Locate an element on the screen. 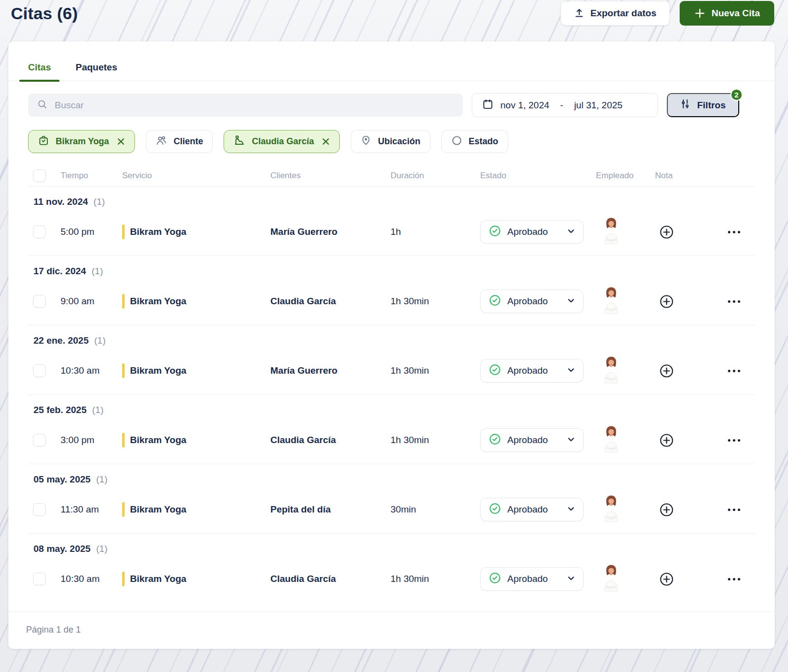  appointment-client: Claudia García is located at coordinates (330, 440).